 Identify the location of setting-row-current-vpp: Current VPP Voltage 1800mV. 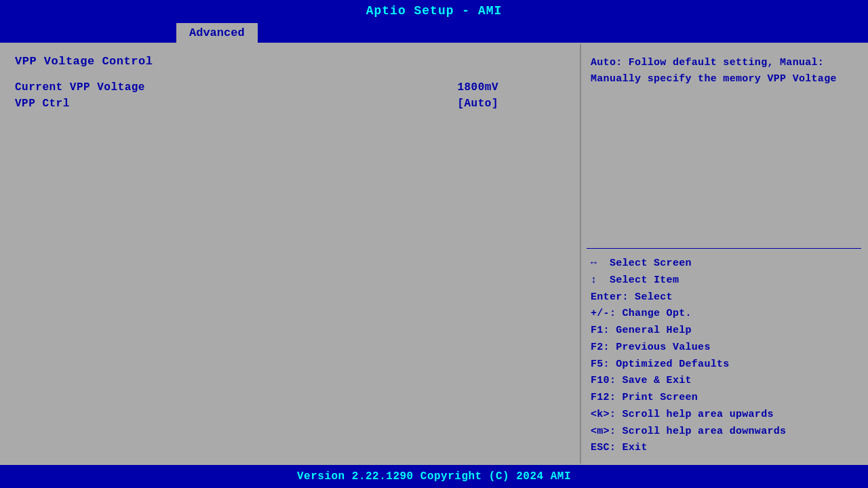
(290, 87).